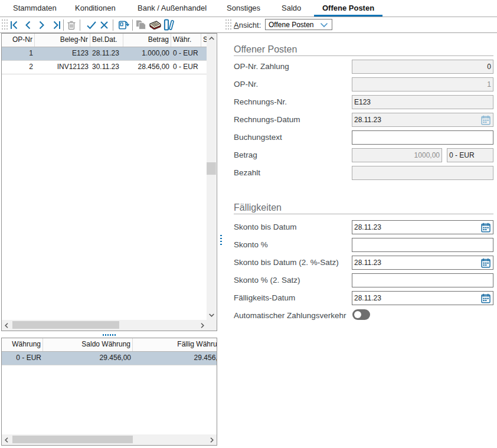  What do you see at coordinates (267, 280) in the screenshot?
I see `field-label: Skonto % (2. Satz)` at bounding box center [267, 280].